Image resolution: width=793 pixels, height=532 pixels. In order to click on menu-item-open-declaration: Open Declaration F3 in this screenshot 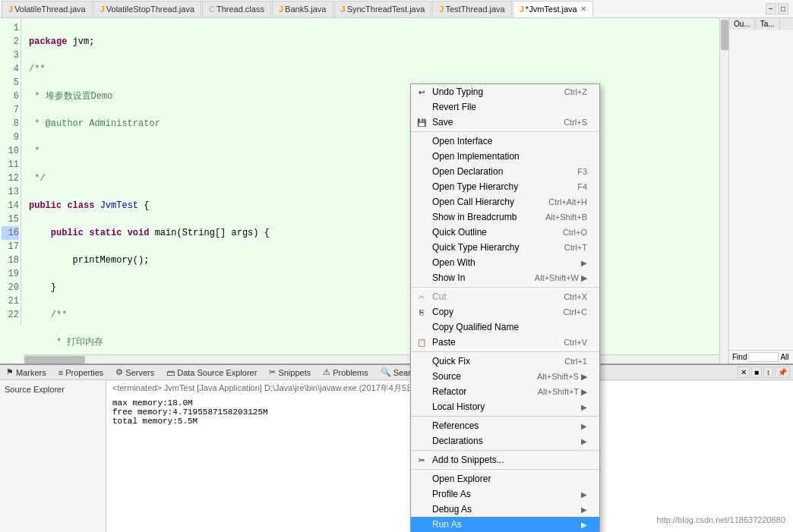, I will do `click(505, 172)`.